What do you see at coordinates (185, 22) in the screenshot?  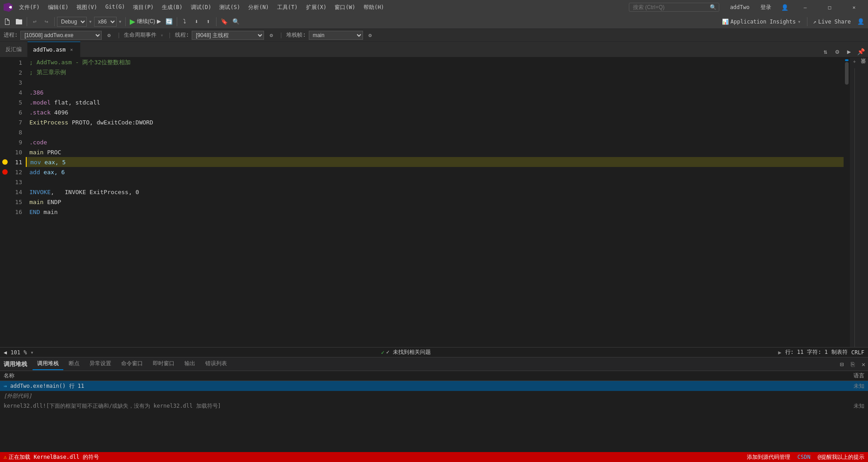 I see `step-over-btn: ⤵` at bounding box center [185, 22].